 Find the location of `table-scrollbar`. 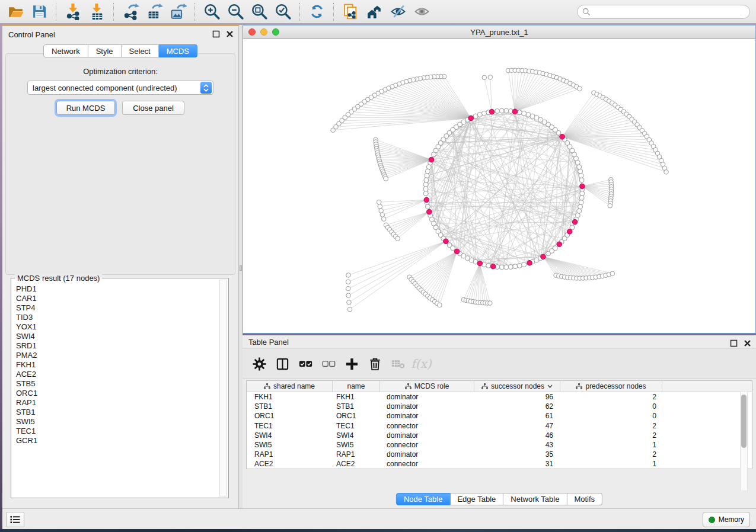

table-scrollbar is located at coordinates (744, 441).